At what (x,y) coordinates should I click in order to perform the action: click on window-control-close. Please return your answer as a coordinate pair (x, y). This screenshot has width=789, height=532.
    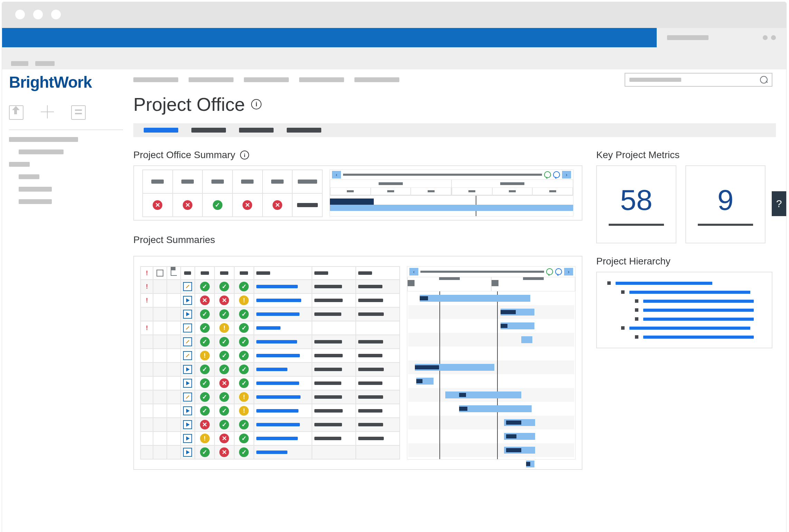
    Looking at the image, I should click on (20, 14).